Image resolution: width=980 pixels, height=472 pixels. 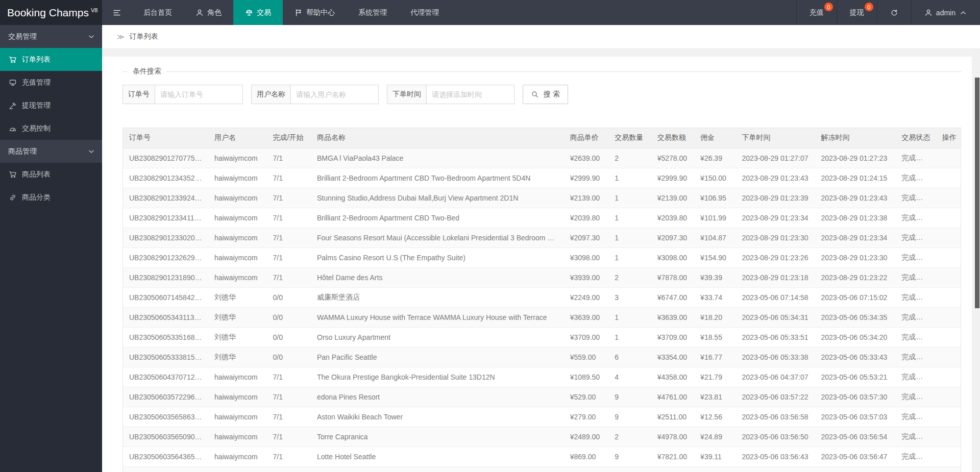 What do you see at coordinates (945, 12) in the screenshot?
I see `user-menu: admin` at bounding box center [945, 12].